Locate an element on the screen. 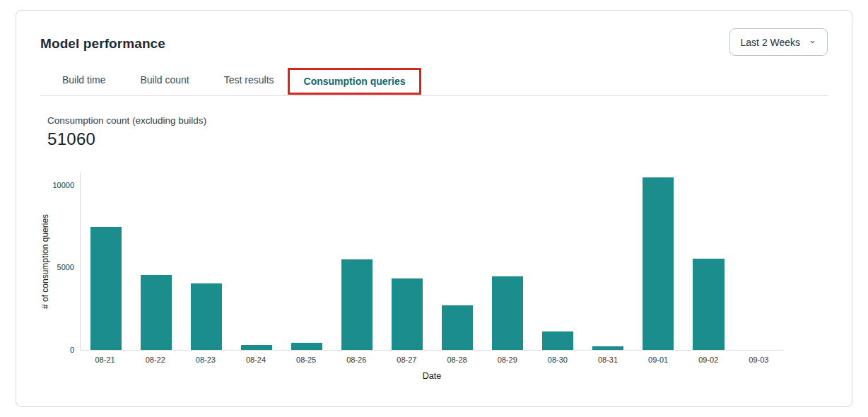 The image size is (868, 417). metric-block: Consumption count (excluding builds) 510… is located at coordinates (434, 132).